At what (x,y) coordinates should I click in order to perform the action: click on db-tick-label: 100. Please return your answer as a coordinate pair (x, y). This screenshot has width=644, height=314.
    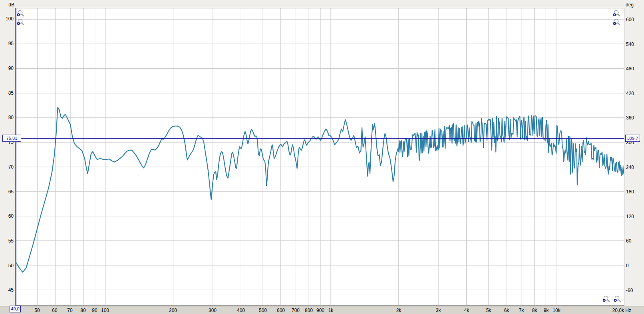
    Looking at the image, I should click on (7, 19).